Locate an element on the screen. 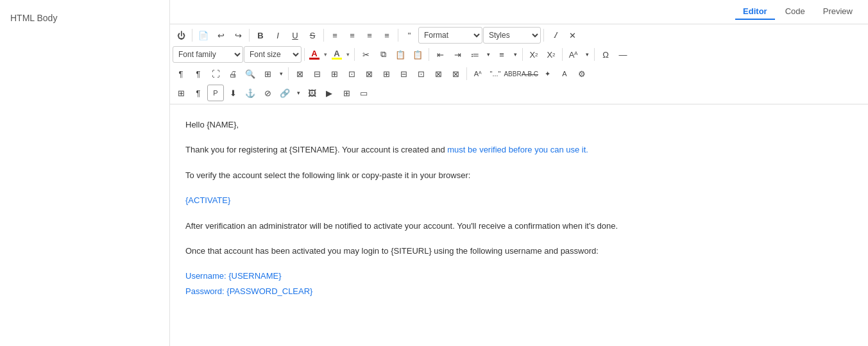 This screenshot has height=346, width=868. new-doc-button: 📄 is located at coordinates (203, 35).